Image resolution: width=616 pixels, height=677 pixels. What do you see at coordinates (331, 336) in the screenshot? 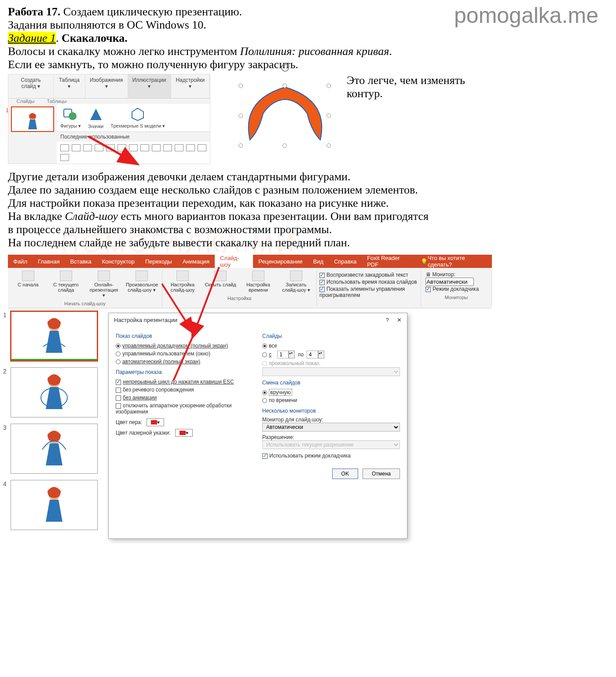
I see `group-slides: Слайды` at bounding box center [331, 336].